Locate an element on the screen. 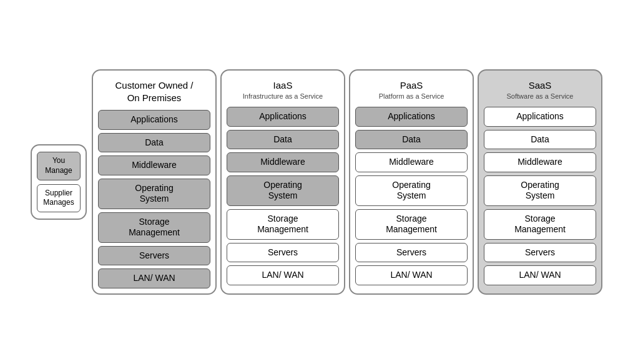 This screenshot has width=633, height=364. row-saas-6: LAN/ WAN is located at coordinates (540, 275).